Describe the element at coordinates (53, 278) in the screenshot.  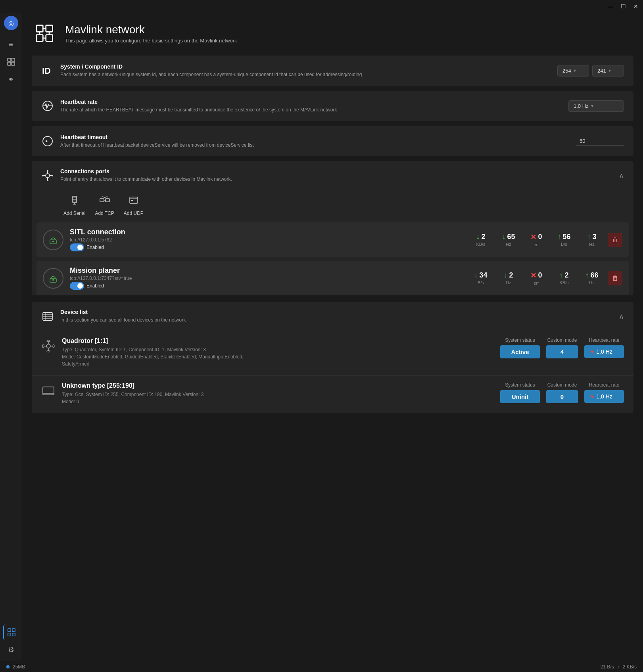
I see `mission-planer-icon` at that location.